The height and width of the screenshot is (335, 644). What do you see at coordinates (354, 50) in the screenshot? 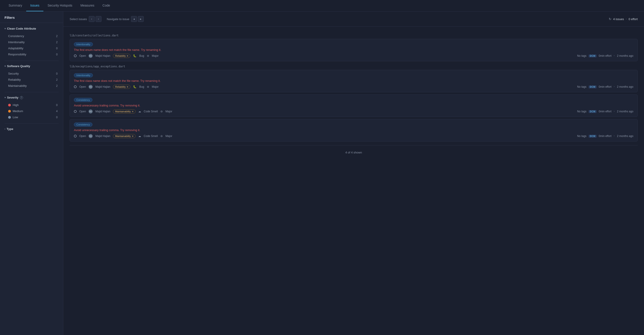
I see `issue-title-1: The first enum name does not match the f…` at bounding box center [354, 50].